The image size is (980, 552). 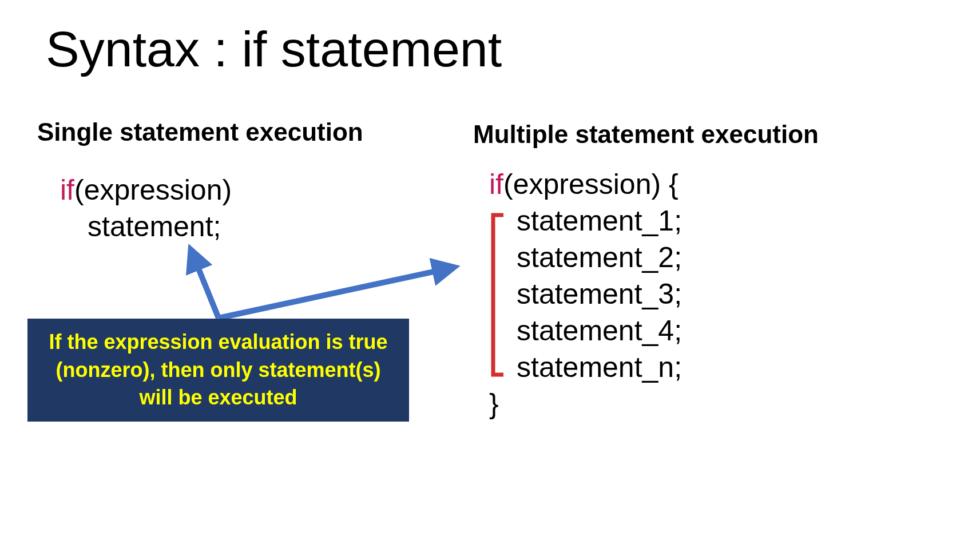 I want to click on statement-1: statement_1;, so click(x=600, y=221).